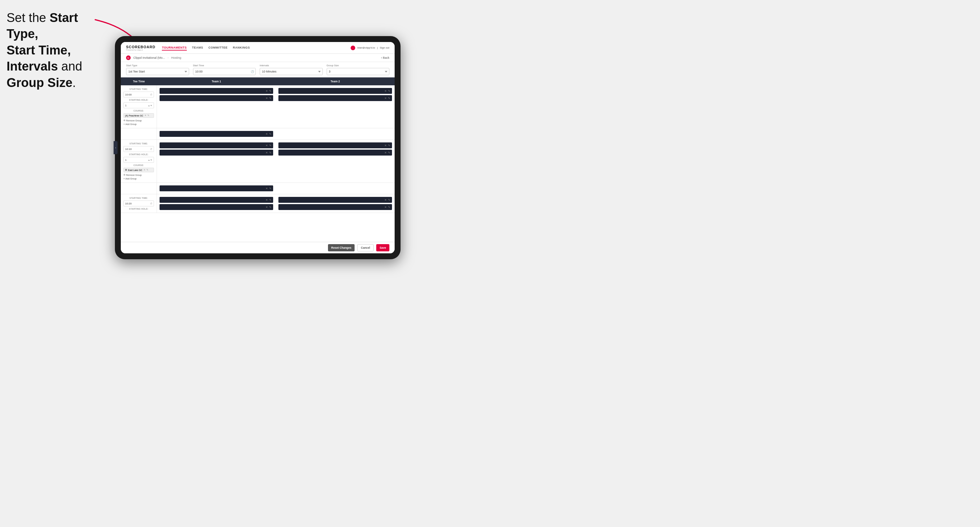  What do you see at coordinates (335, 153) in the screenshot?
I see `player-row-4-2: ✕ ✎` at bounding box center [335, 153].